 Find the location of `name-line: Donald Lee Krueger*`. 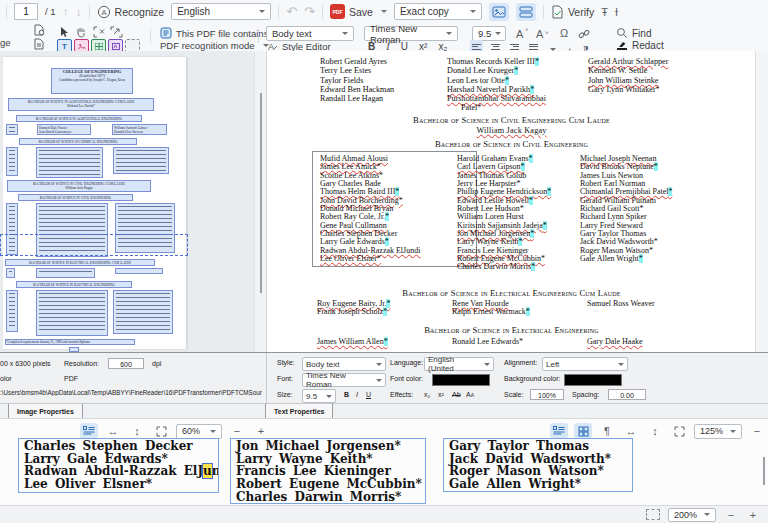

name-line: Donald Lee Krueger* is located at coordinates (496, 70).